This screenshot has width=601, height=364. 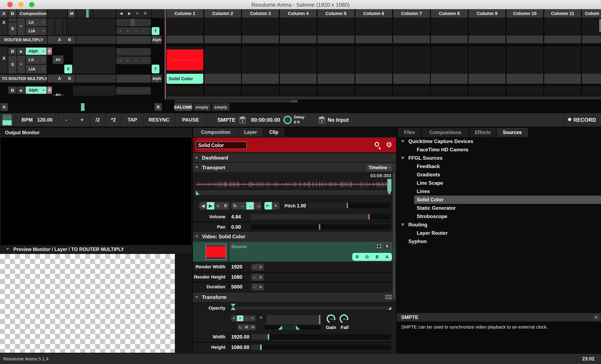 What do you see at coordinates (145, 14) in the screenshot?
I see `composition-retrigger-icon: R` at bounding box center [145, 14].